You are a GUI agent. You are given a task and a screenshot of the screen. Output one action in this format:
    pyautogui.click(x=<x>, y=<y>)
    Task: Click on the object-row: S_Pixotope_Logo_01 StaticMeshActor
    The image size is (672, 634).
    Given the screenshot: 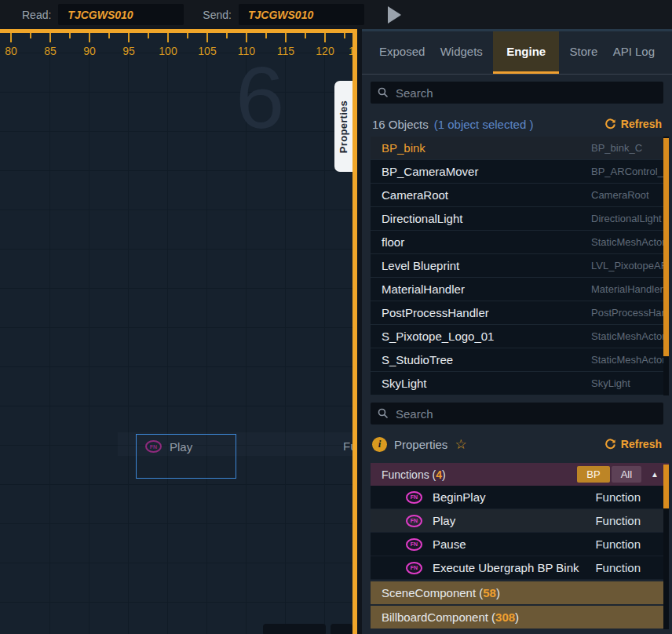 What is the action you would take?
    pyautogui.click(x=520, y=337)
    